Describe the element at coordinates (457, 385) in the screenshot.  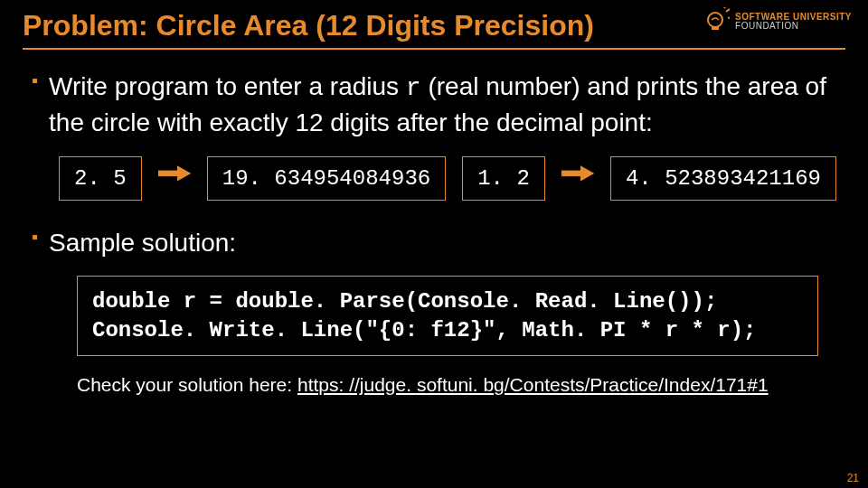
I see `check-link-line: Check your solution here: https: //judge…` at that location.